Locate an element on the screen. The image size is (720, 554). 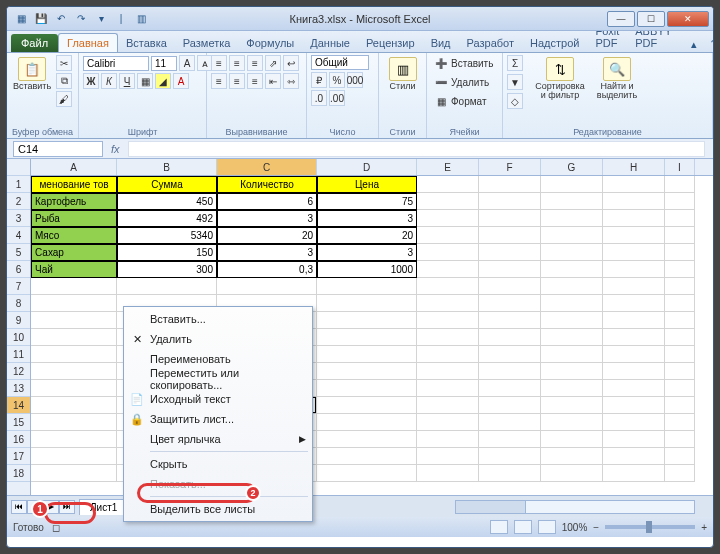
currency-icon: ₽ is located at coordinates (319, 80).